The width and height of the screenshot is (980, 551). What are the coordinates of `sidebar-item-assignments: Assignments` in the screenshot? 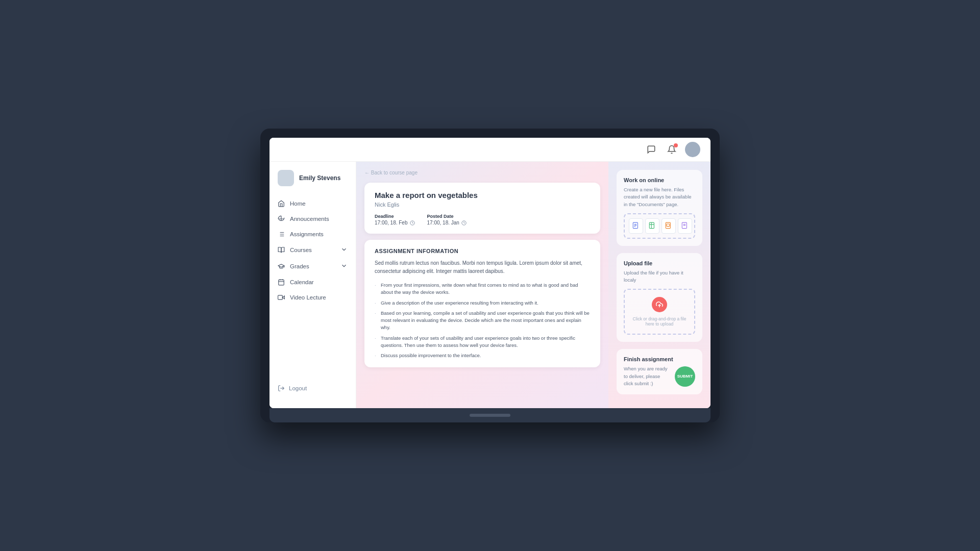 It's located at (312, 234).